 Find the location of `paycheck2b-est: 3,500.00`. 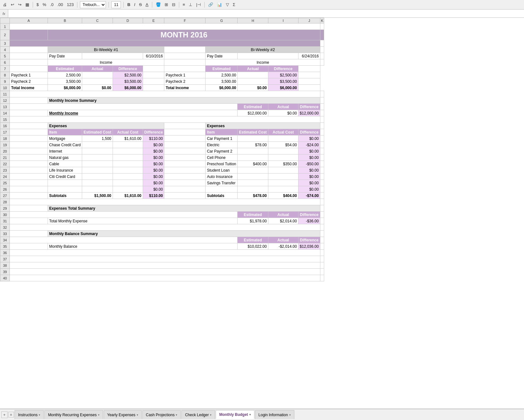

paycheck2b-est: 3,500.00 is located at coordinates (221, 82).